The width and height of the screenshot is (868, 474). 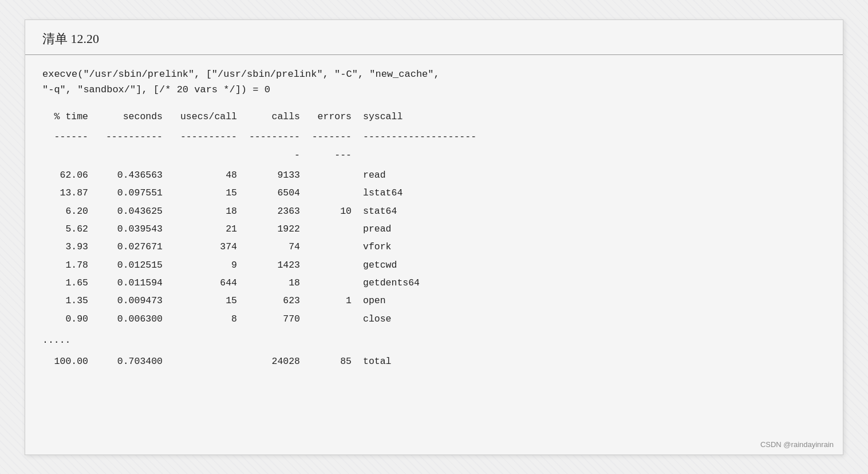 What do you see at coordinates (434, 246) in the screenshot?
I see `table-row: 3.93 0.027671 374 74 vfork` at bounding box center [434, 246].